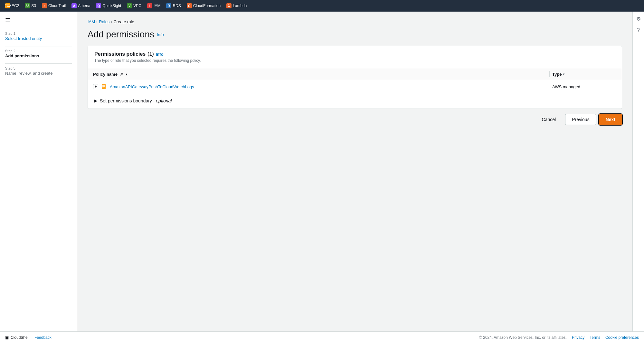 The width and height of the screenshot is (644, 343). Describe the element at coordinates (523, 338) in the screenshot. I see `copyright-text: © 2024, Amazon Web Services, Inc. or its…` at that location.